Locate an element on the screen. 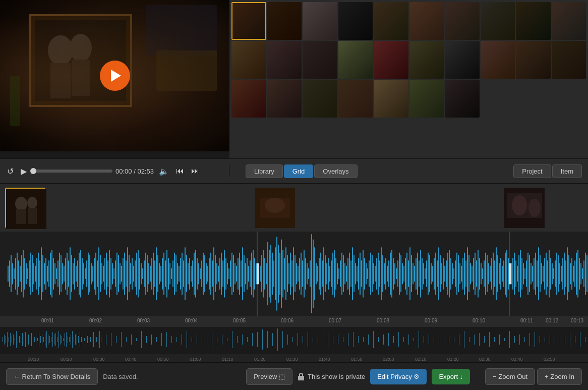 The image size is (588, 390). tab-overlays: Overlays is located at coordinates (336, 172).